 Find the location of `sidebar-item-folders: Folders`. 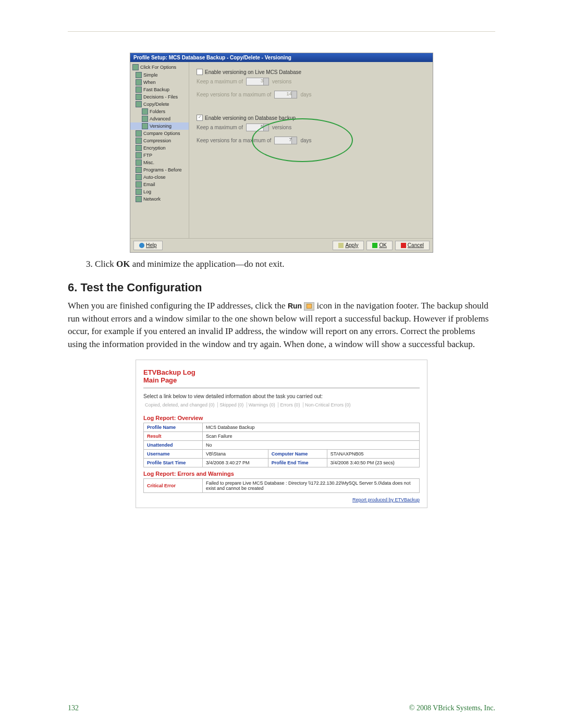

sidebar-item-folders: Folders is located at coordinates (160, 112).